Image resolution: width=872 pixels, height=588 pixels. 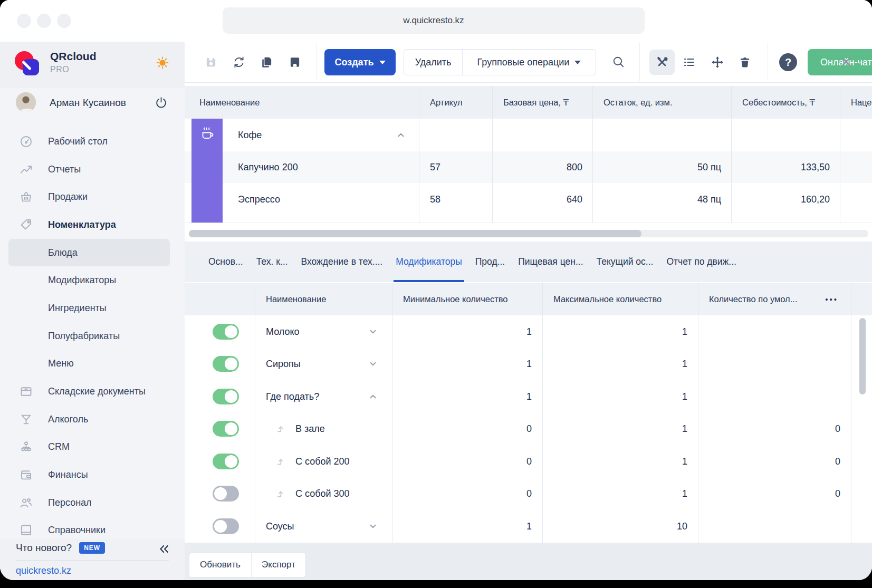 I want to click on tab-основ: Основ..., so click(x=226, y=262).